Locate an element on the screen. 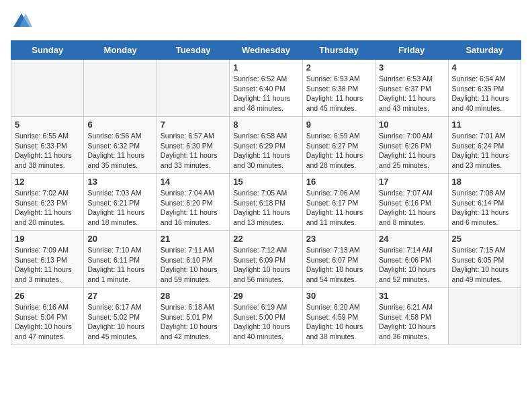 This screenshot has width=532, height=411. calendar-header: SundayMondayTuesdayWednesdayThursdayFrid… is located at coordinates (266, 50).